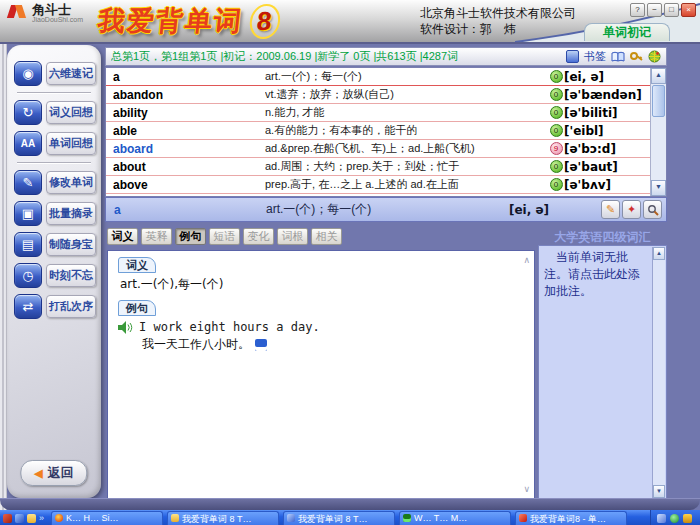 This screenshot has height=525, width=700. I want to click on current-word-phonetic: [ei, ə], so click(555, 210).